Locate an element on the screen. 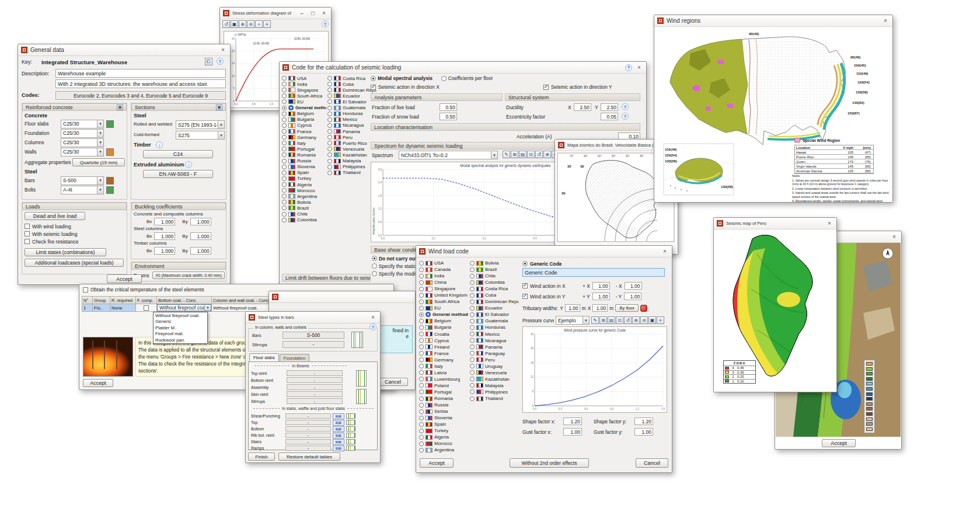  country-option: Cuba is located at coordinates (352, 84).